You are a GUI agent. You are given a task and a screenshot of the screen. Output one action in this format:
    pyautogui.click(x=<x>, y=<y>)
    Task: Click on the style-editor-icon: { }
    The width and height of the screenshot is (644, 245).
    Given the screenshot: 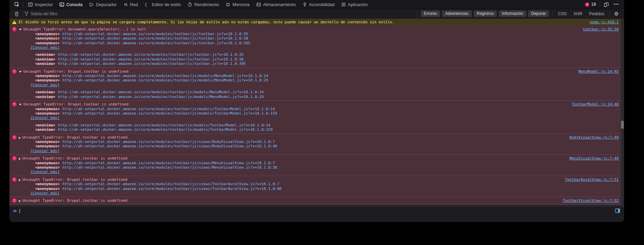 What is the action you would take?
    pyautogui.click(x=147, y=5)
    